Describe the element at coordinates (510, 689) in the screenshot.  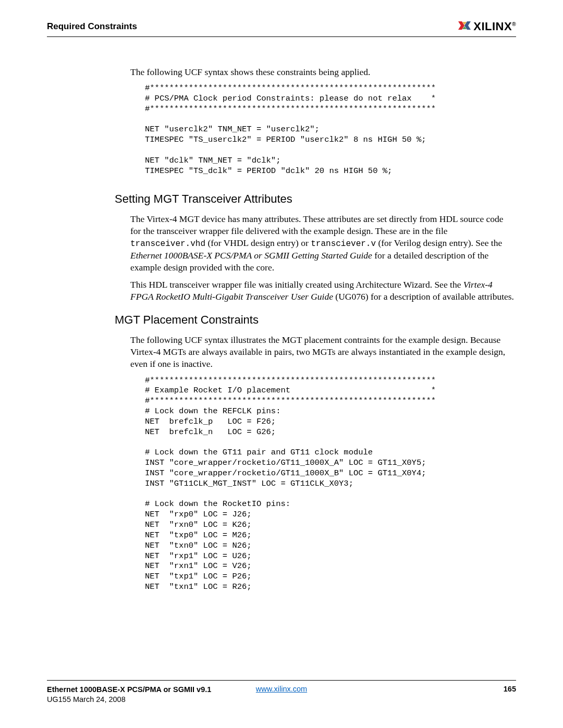
I see `footer-page-number: 165` at that location.